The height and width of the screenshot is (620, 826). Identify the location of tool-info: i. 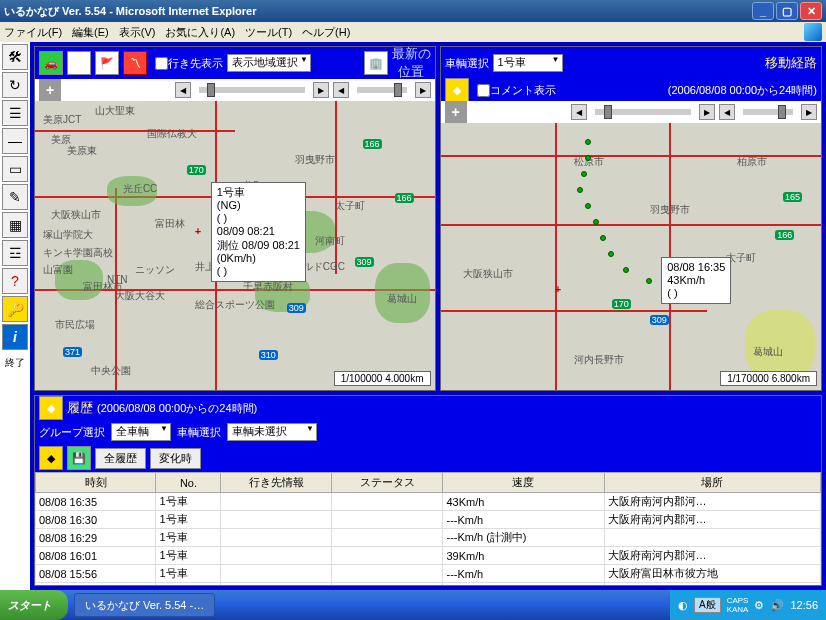
(15, 337).